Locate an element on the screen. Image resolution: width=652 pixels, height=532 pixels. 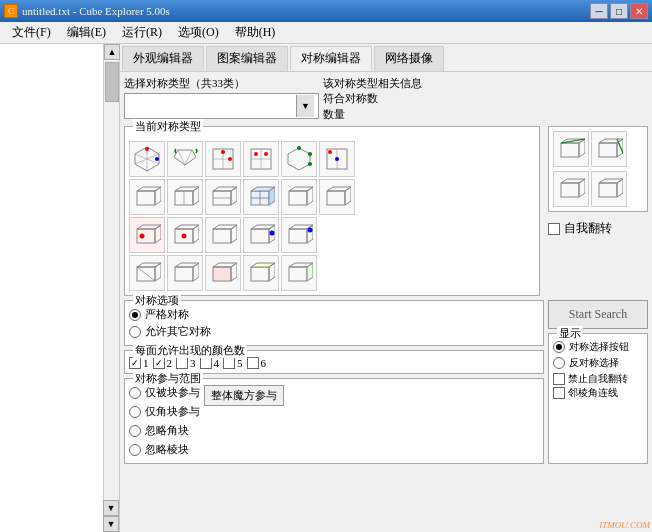
strict-radio-btn is located at coordinates (135, 315).